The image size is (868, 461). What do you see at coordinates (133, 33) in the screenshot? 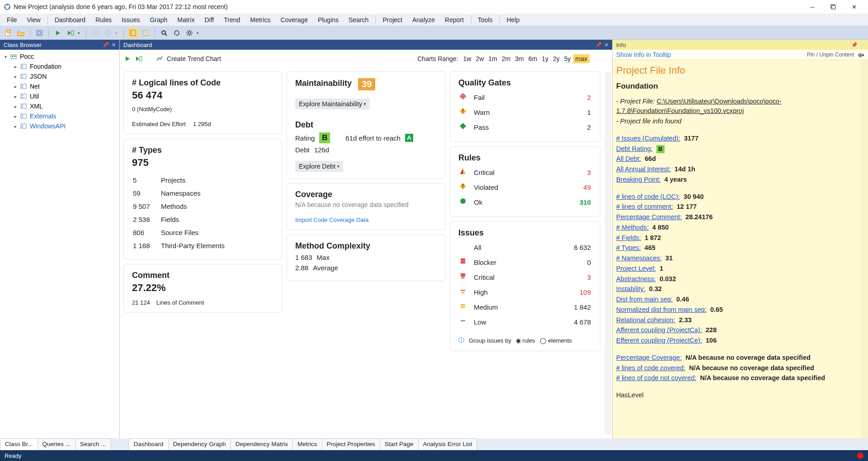
I see `panel-left-icon` at bounding box center [133, 33].